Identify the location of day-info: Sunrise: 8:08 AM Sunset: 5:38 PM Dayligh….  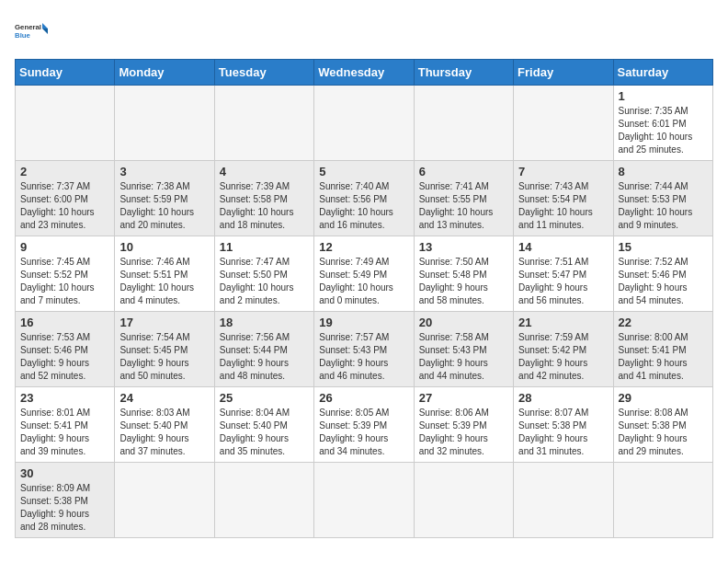
(664, 432).